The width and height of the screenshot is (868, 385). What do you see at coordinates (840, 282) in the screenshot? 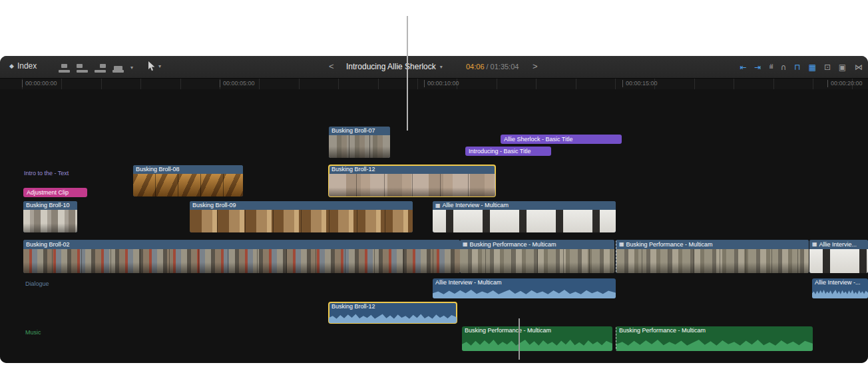
I see `clip-label: Allie Interview -...` at bounding box center [840, 282].